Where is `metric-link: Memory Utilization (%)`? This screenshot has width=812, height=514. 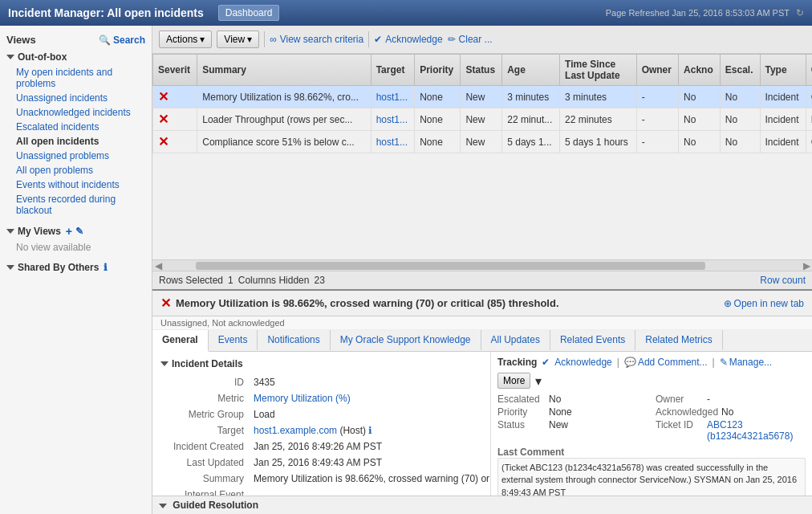 metric-link: Memory Utilization (%) is located at coordinates (302, 398).